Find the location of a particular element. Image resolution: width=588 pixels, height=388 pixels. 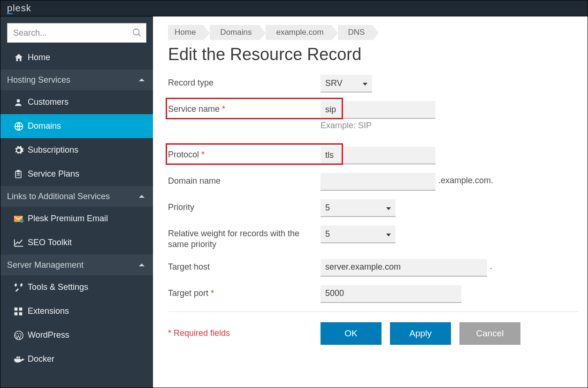

sidebar-item-label: Tools & Settings is located at coordinates (86, 287).